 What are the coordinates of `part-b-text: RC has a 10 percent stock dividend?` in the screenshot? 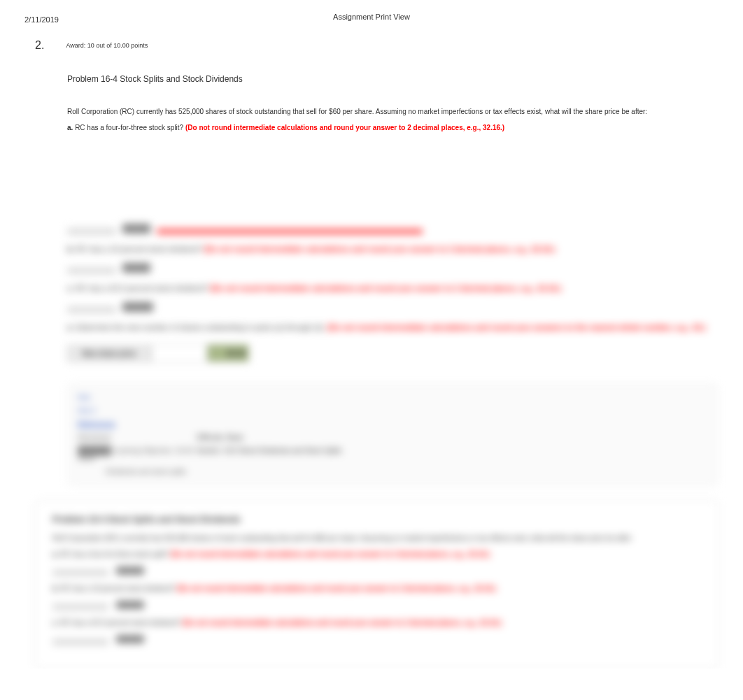 It's located at (140, 249).